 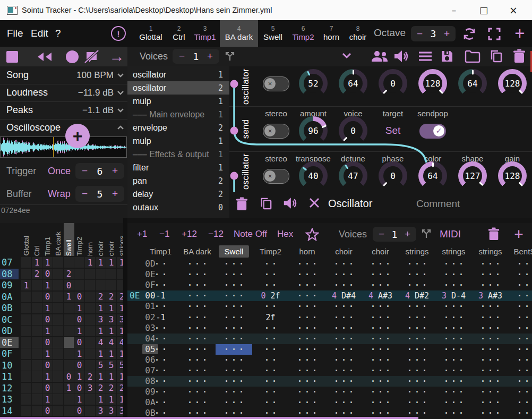 What do you see at coordinates (48, 240) in the screenshot?
I see `pattern-column-header-timp1: Timp1` at bounding box center [48, 240].